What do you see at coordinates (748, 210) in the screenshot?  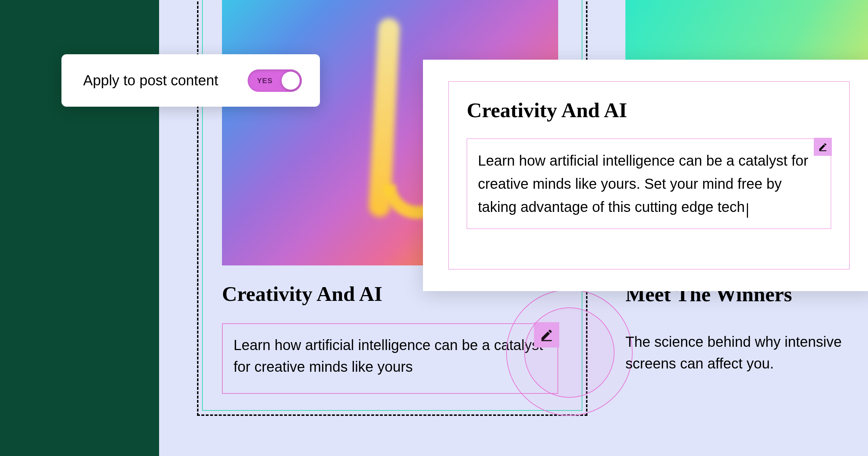 I see `text-cursor` at bounding box center [748, 210].